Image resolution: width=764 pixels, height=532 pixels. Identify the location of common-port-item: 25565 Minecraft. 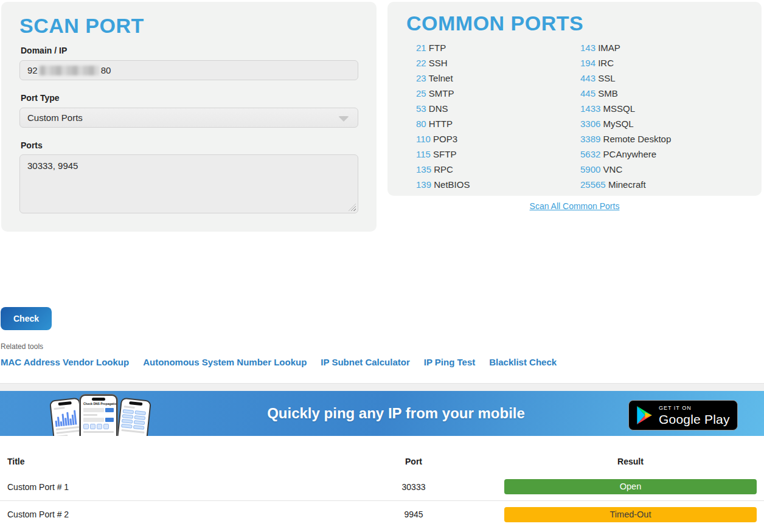
(625, 185).